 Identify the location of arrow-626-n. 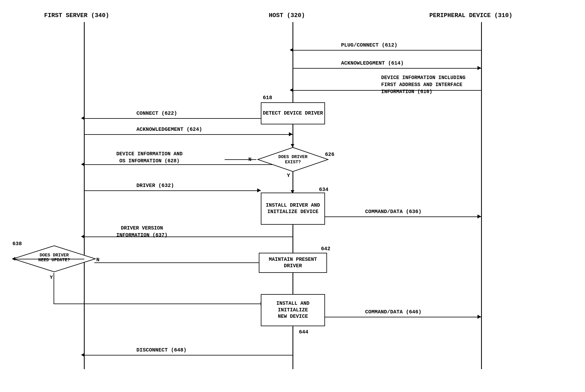
(240, 160).